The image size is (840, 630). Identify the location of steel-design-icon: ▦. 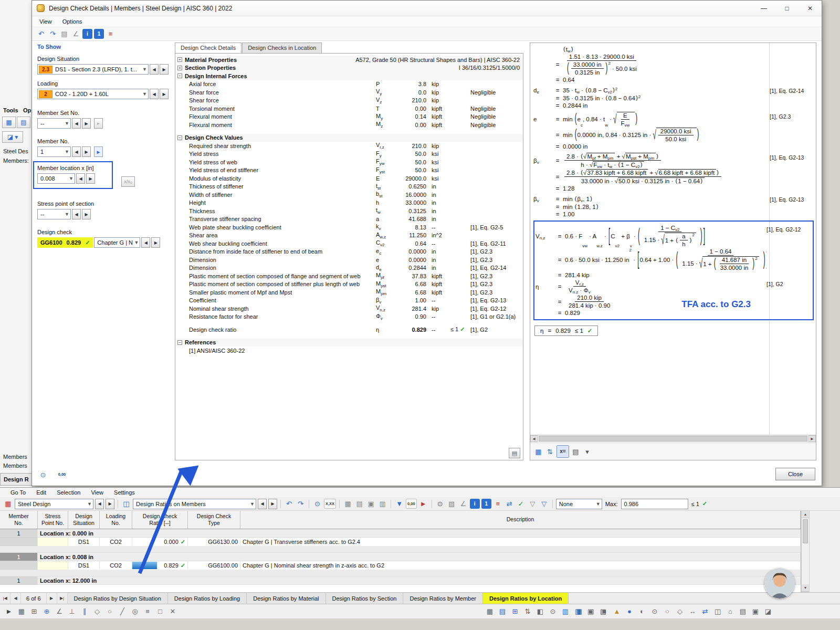
(8, 504).